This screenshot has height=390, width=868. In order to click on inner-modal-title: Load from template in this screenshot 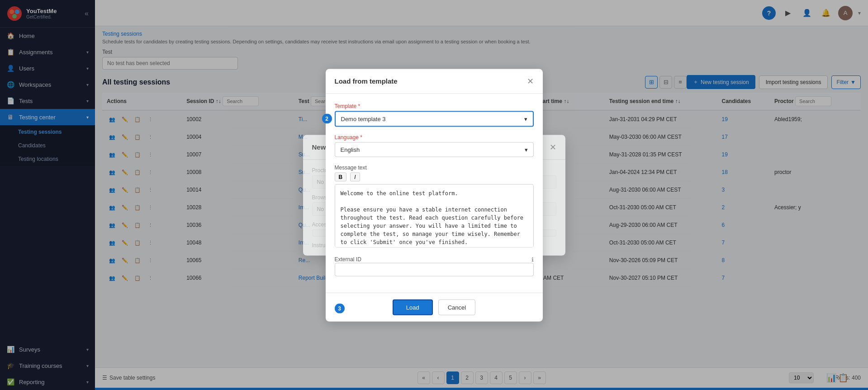, I will do `click(366, 81)`.